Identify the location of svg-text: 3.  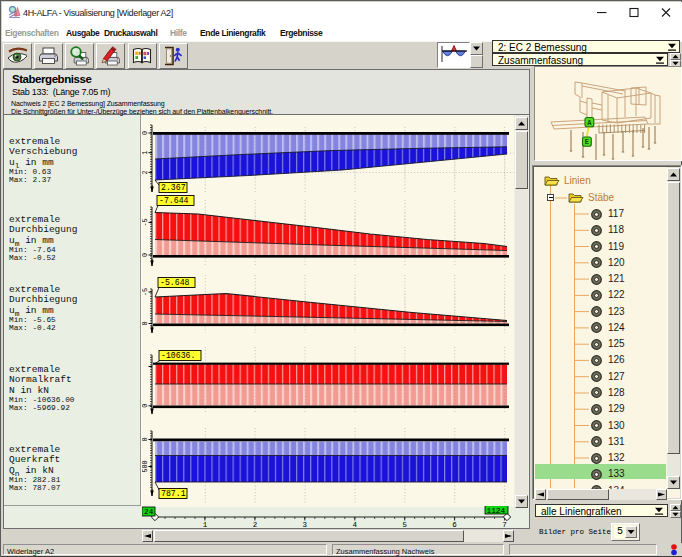
(306, 525).